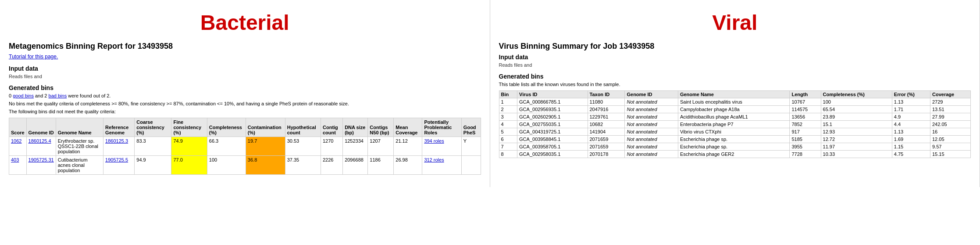 The width and height of the screenshot is (980, 245). Describe the element at coordinates (442, 147) in the screenshot. I see `cell-problematic-roles: 394 roles` at that location.